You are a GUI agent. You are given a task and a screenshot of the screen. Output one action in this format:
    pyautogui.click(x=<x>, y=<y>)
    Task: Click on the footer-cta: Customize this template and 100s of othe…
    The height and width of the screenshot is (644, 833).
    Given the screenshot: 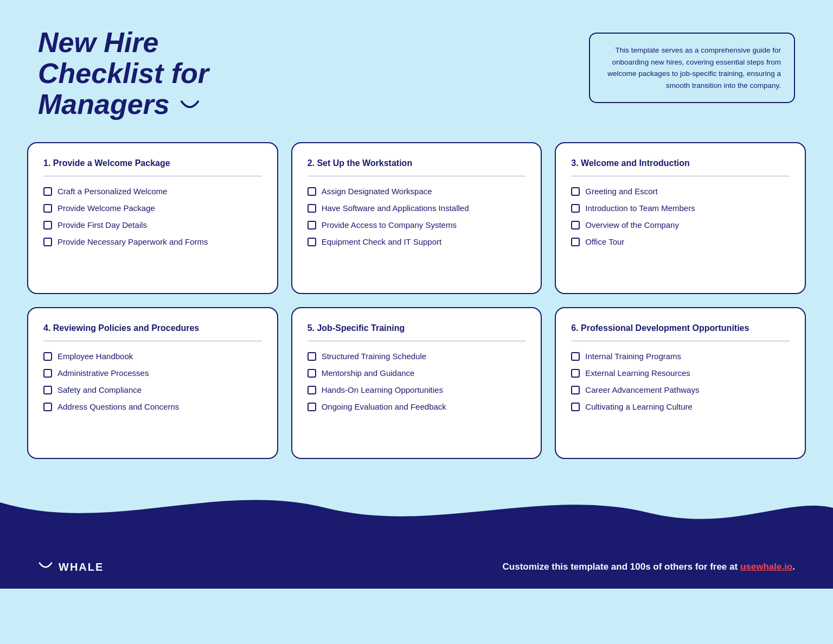 What is the action you would take?
    pyautogui.click(x=649, y=567)
    